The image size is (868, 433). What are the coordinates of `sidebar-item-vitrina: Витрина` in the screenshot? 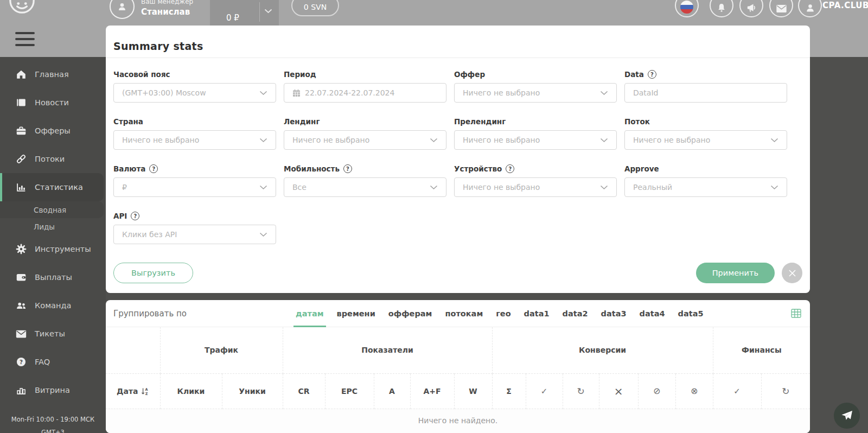 It's located at (53, 390).